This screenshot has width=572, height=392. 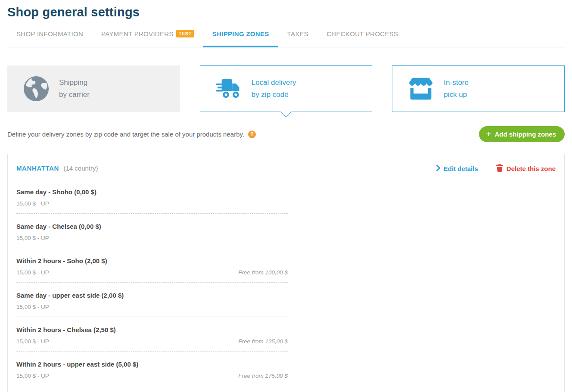 I want to click on zone-country-count: (14 country), so click(x=81, y=168).